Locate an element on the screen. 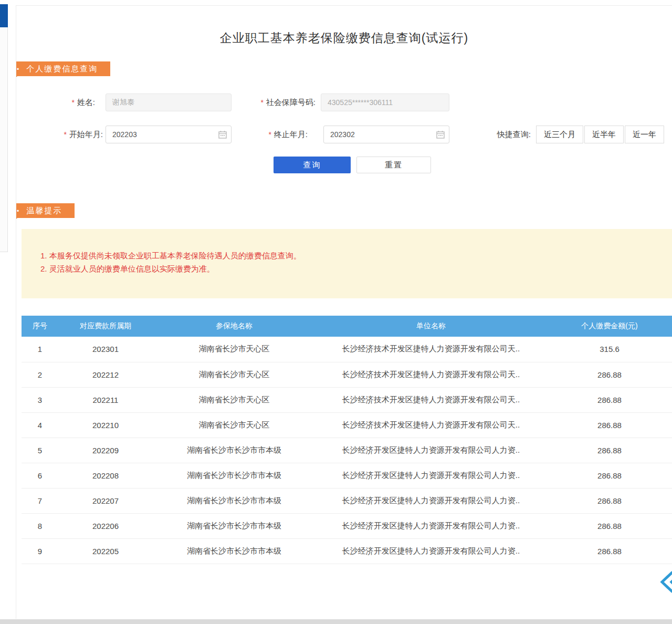 This screenshot has width=672, height=624. table-row: 1202301湖南省长沙市天心区长沙经济技术开发区捷特人力资源开发有限公司天..… is located at coordinates (346, 349).